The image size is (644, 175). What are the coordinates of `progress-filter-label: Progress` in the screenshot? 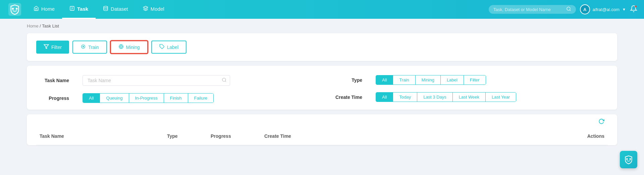 It's located at (54, 98).